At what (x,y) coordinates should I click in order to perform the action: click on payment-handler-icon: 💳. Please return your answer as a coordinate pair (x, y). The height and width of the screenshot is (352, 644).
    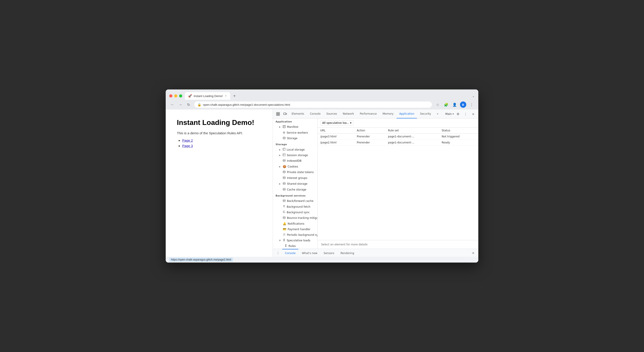
    Looking at the image, I should click on (284, 229).